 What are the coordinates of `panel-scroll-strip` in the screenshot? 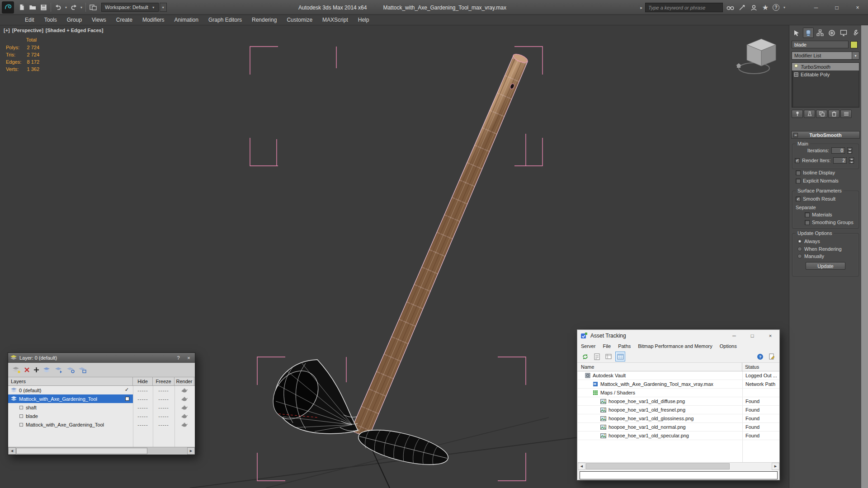 It's located at (864, 257).